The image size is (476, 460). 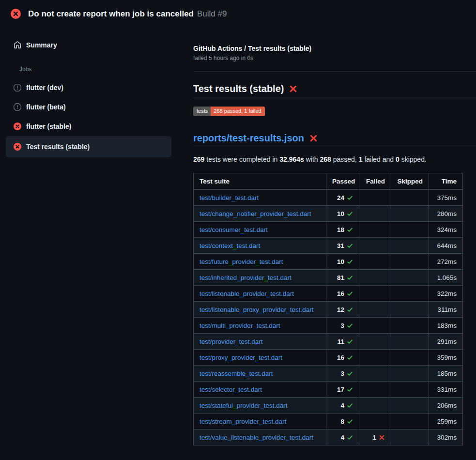 I want to click on suite-link: test/reassemble_test.dart, so click(x=236, y=374).